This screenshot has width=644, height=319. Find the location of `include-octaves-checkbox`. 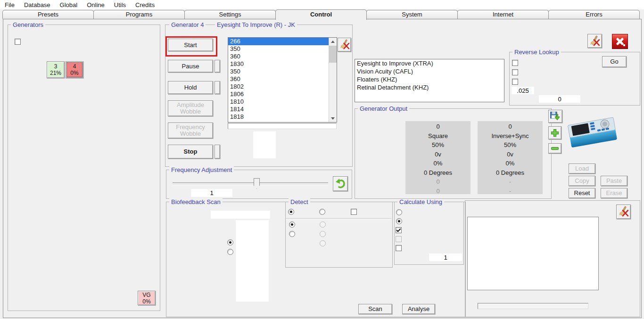

include-octaves-checkbox is located at coordinates (515, 63).